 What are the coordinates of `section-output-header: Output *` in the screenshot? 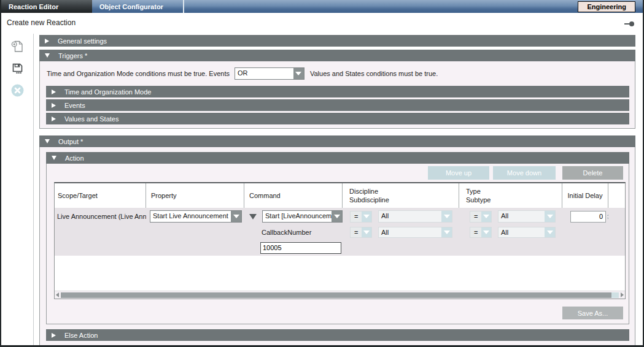 It's located at (338, 141).